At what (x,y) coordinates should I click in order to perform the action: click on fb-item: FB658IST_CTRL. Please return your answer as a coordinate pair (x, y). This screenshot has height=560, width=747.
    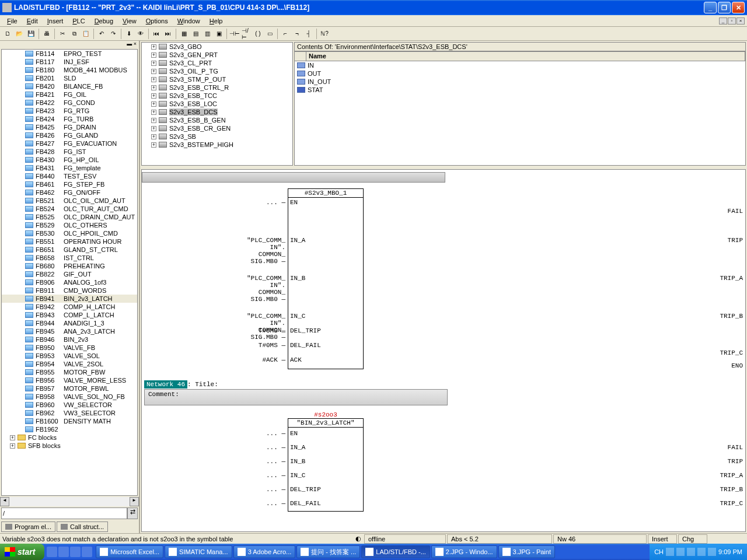
    Looking at the image, I should click on (69, 258).